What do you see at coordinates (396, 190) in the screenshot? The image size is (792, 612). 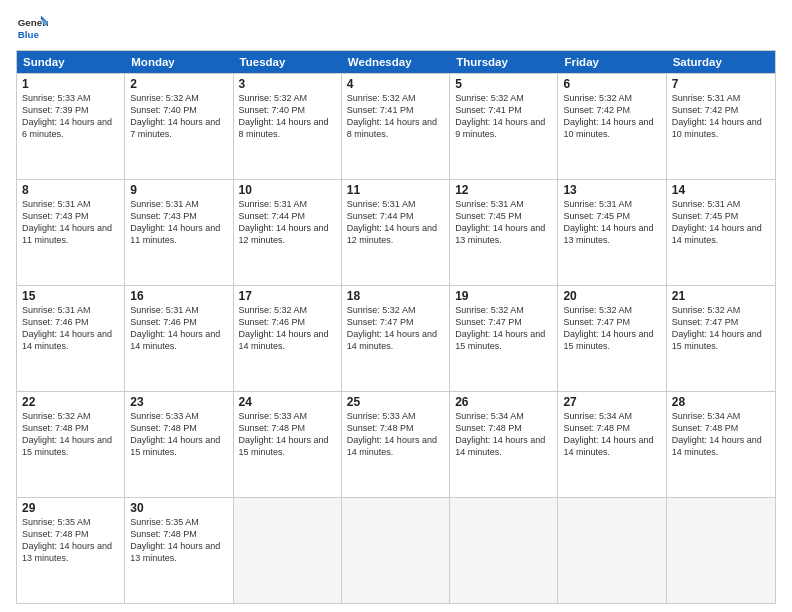 I see `day-number: 11` at bounding box center [396, 190].